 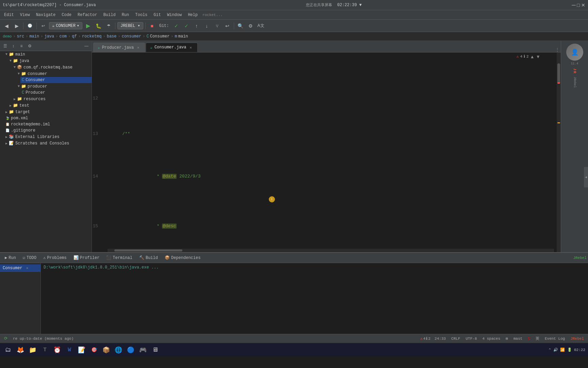 What do you see at coordinates (158, 36) in the screenshot?
I see `breadcrumb-consumer-class: C Consumer` at bounding box center [158, 36].